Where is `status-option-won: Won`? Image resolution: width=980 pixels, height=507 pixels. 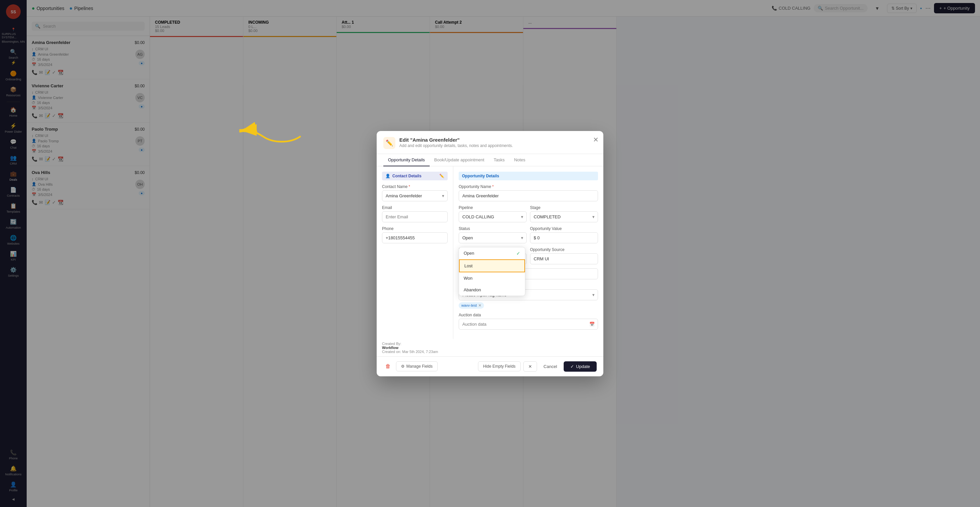 status-option-won: Won is located at coordinates (492, 278).